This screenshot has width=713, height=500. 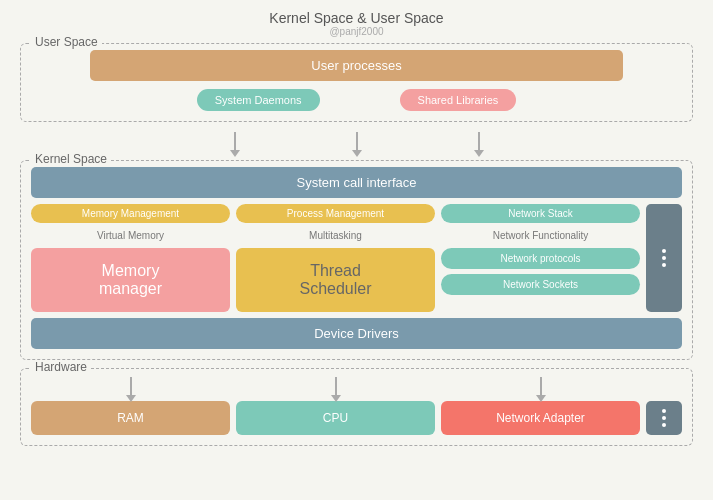 I want to click on memory-col: Memory Management Virtual Memory Memory …, so click(x=130, y=258).